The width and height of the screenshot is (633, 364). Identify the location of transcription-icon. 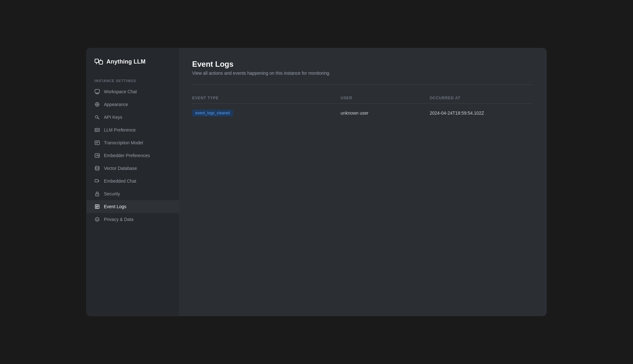
(97, 143).